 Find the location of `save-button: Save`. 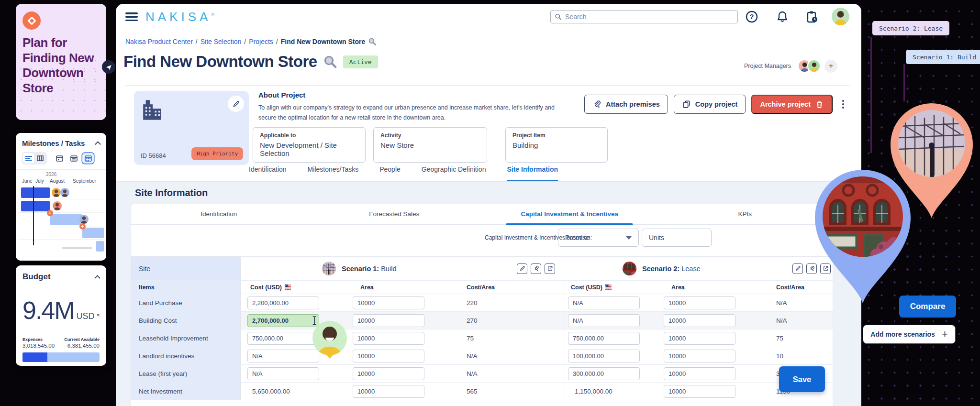

save-button: Save is located at coordinates (802, 379).